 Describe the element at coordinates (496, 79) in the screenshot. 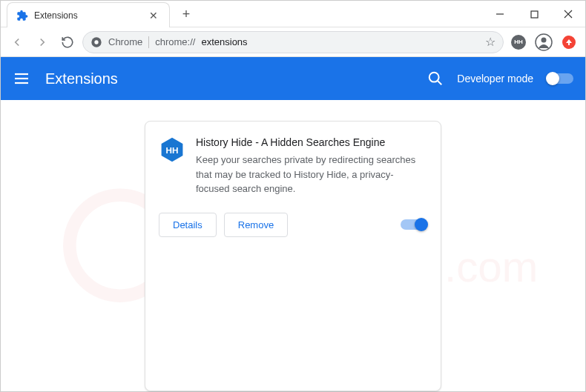

I see `developer-mode-label: Developer mode` at that location.